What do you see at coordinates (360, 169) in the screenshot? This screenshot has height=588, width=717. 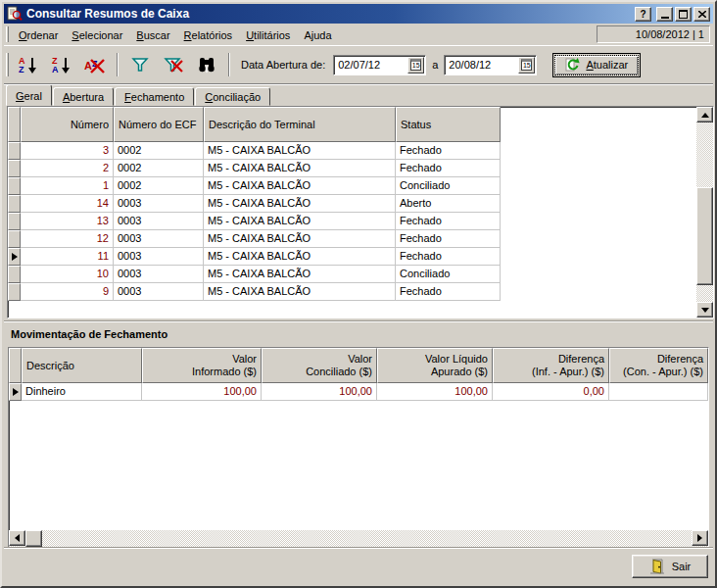 I see `table-row: 2 0002 M5 - CAIXA BALCÃO Fechado` at bounding box center [360, 169].